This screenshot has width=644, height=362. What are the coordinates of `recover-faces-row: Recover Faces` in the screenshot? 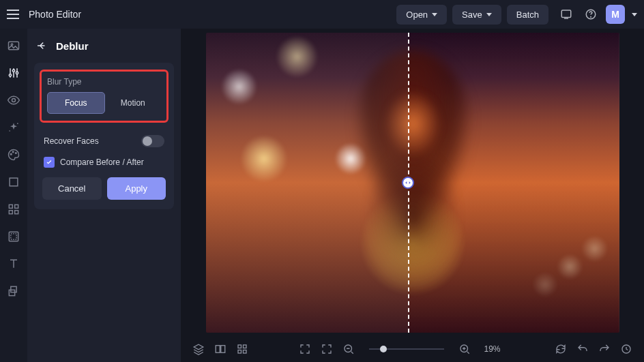 It's located at (104, 141).